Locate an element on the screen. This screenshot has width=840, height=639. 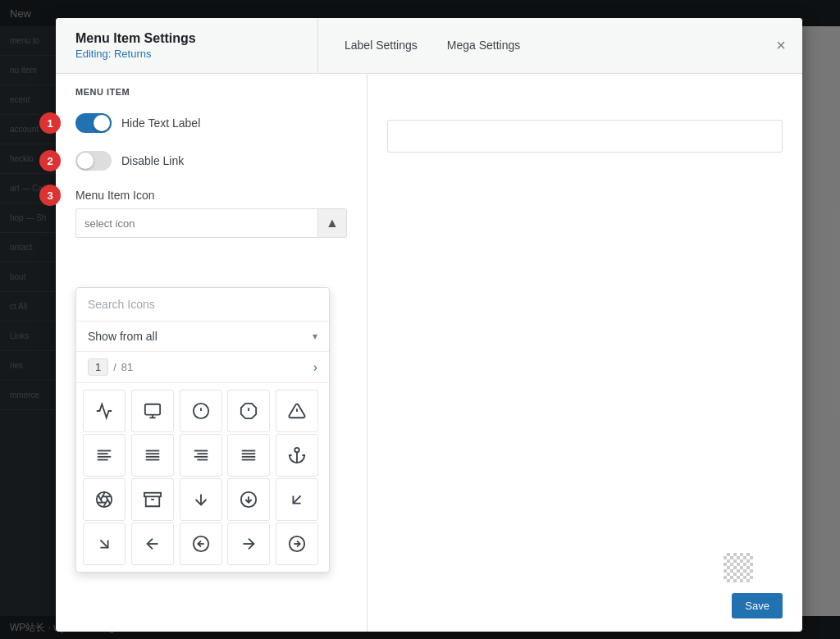
modal-close-button: × is located at coordinates (781, 46).